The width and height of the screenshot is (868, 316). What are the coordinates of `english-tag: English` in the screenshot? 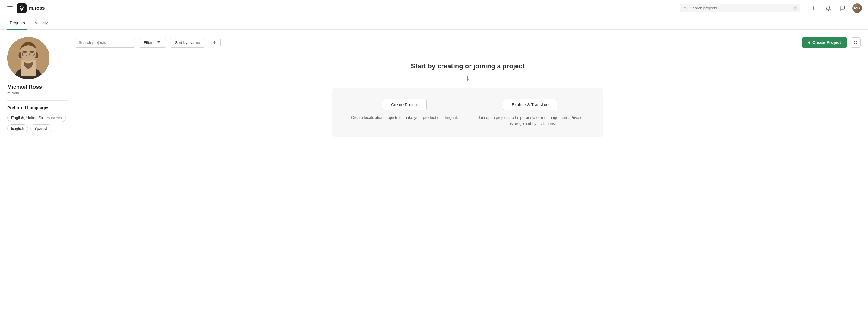 It's located at (18, 128).